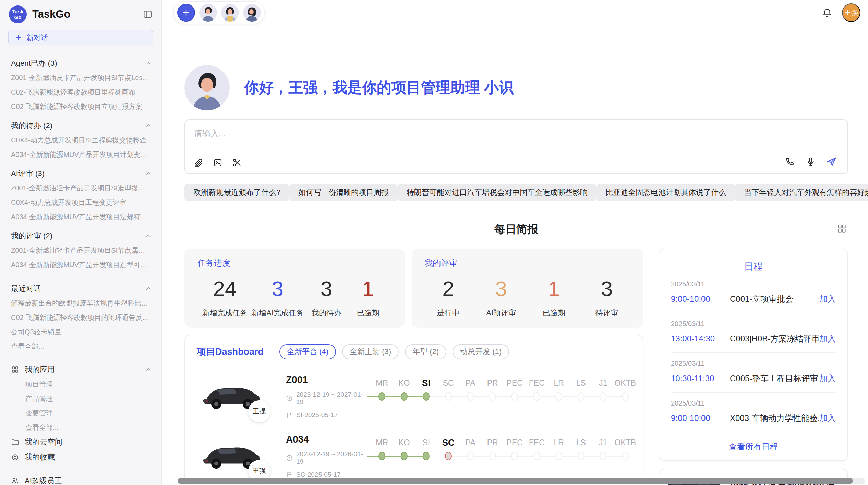 Image resolution: width=868 pixels, height=485 pixels. I want to click on list-item: C0X4-动力总成开发项目工程变更评审, so click(82, 202).